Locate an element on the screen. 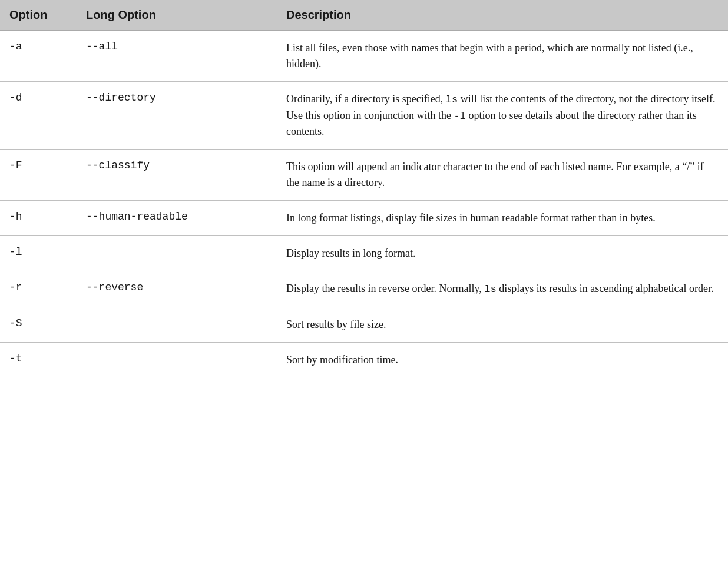  long-option-value: --directory is located at coordinates (121, 98).